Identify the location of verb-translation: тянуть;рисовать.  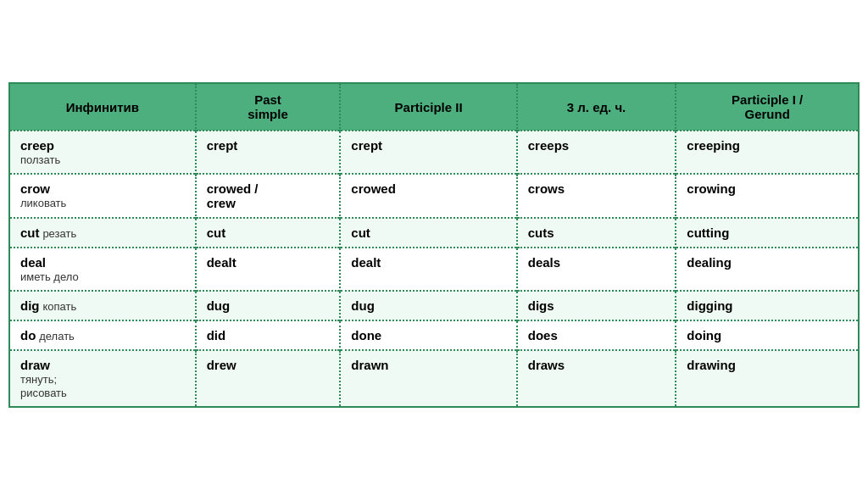
(44, 387).